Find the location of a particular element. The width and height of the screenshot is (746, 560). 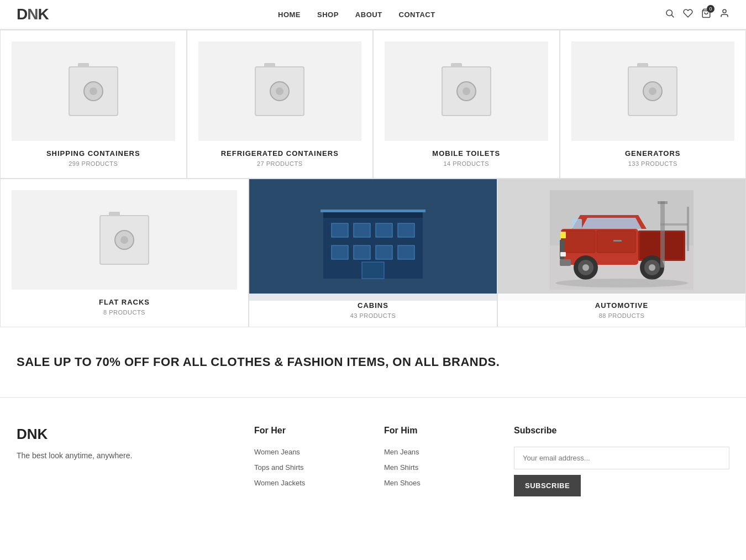

product-image-flat-racks is located at coordinates (124, 240).